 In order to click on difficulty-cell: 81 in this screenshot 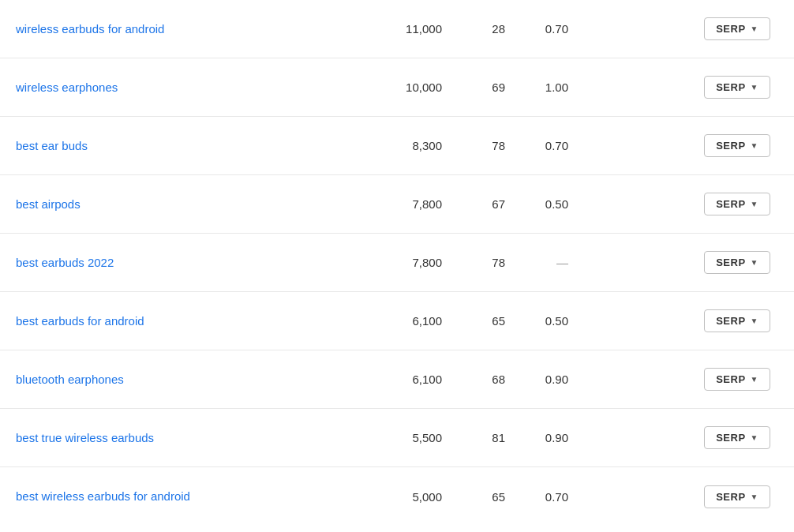, I will do `click(505, 437)`.